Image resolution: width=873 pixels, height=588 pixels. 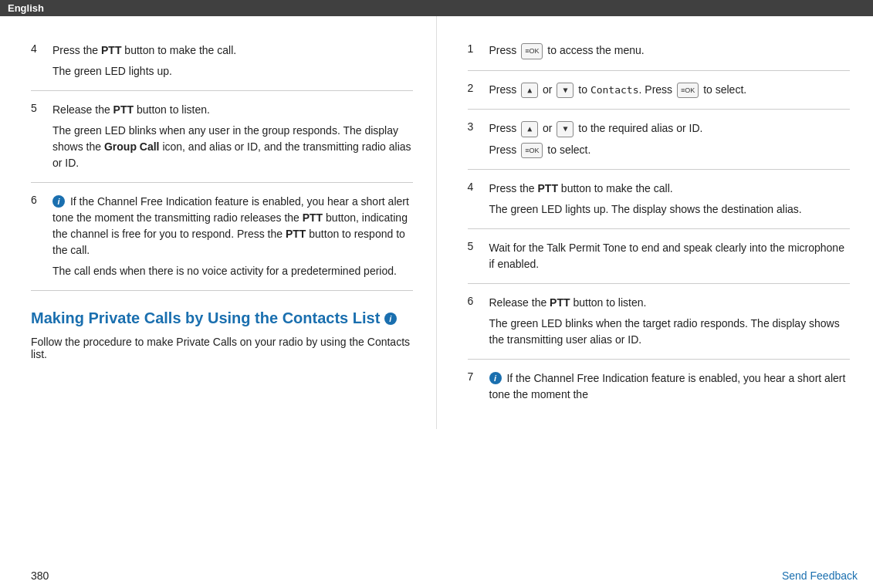 What do you see at coordinates (670, 51) in the screenshot?
I see `step-content: Press to access the menu.` at bounding box center [670, 51].